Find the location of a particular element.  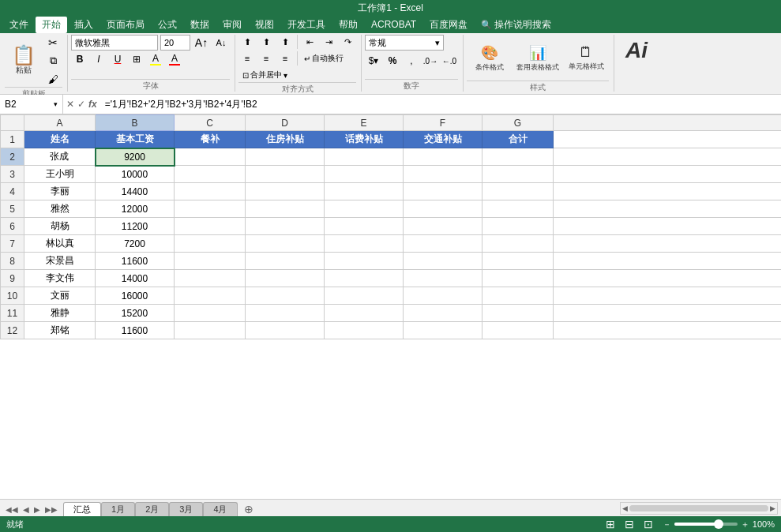

col-header-A: A is located at coordinates (60, 123).